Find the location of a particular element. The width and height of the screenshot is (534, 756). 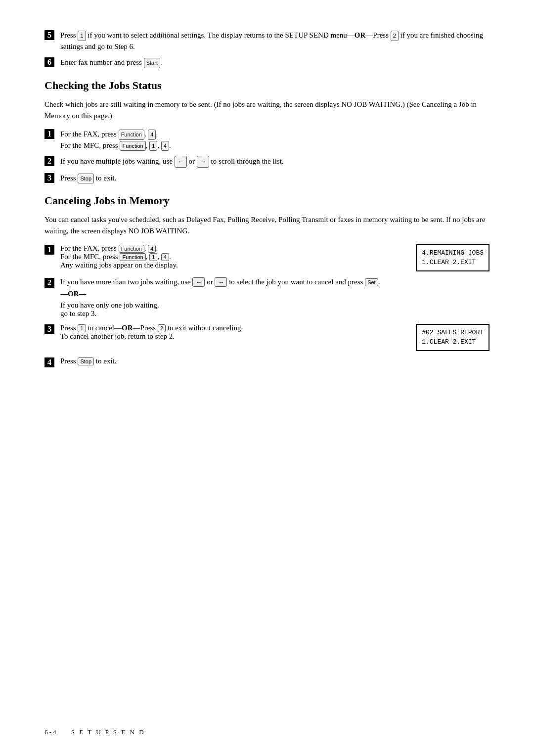

s2-step-1-lcd: 4.REMAINING JOBS 1.CLEAR 2.EXIT is located at coordinates (453, 258).